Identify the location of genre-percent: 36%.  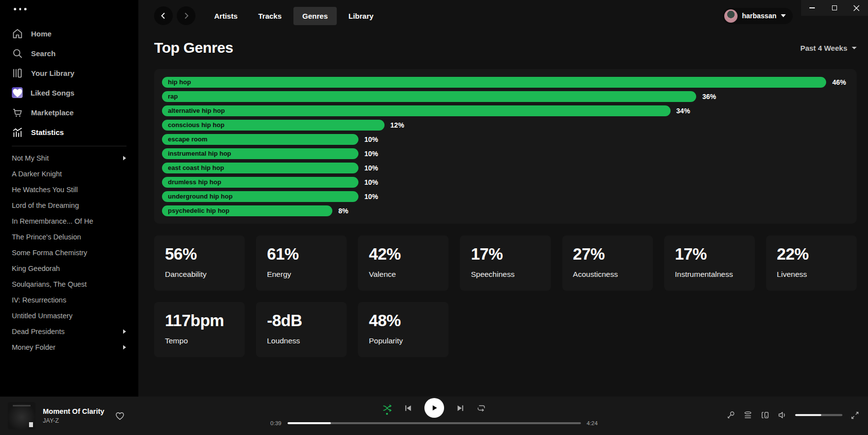
(709, 97).